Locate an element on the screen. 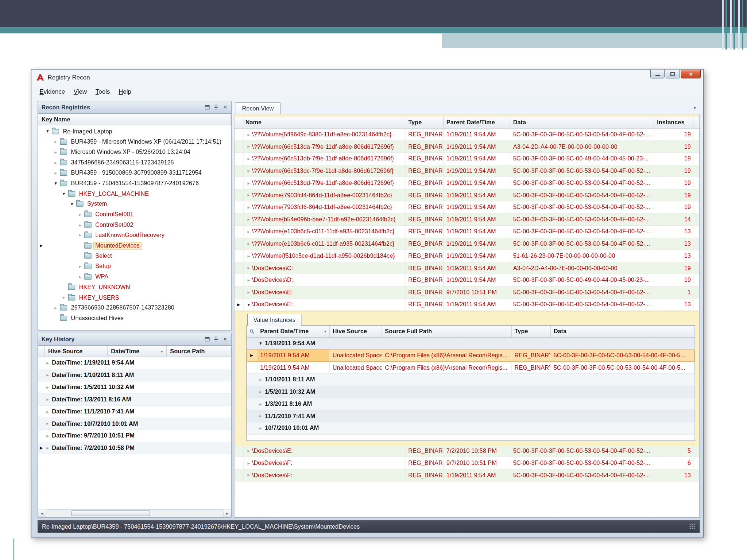 This screenshot has width=747, height=560. tree-item: Select is located at coordinates (134, 256).